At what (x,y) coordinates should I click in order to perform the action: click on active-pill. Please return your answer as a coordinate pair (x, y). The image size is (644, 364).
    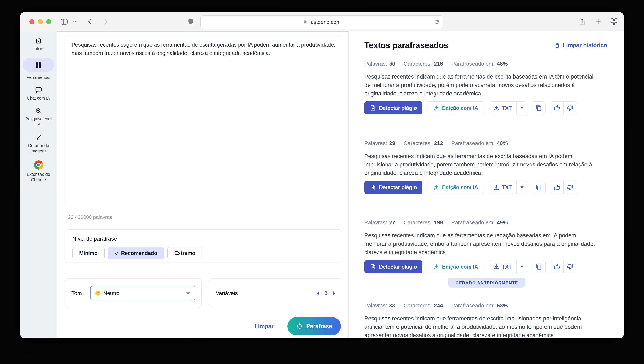
    Looking at the image, I should click on (38, 65).